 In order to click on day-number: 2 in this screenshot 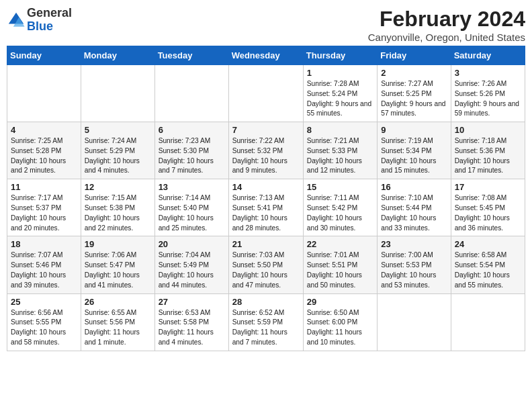, I will do `click(414, 73)`.